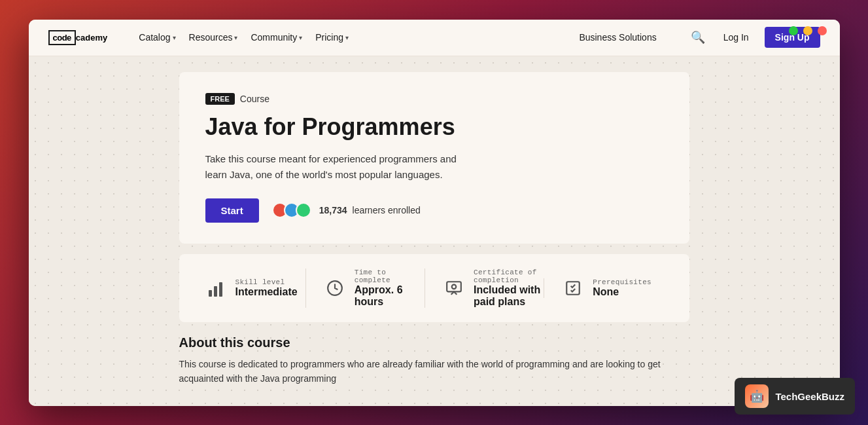 The width and height of the screenshot is (868, 425). Describe the element at coordinates (698, 37) in the screenshot. I see `search-button: 🔍` at that location.